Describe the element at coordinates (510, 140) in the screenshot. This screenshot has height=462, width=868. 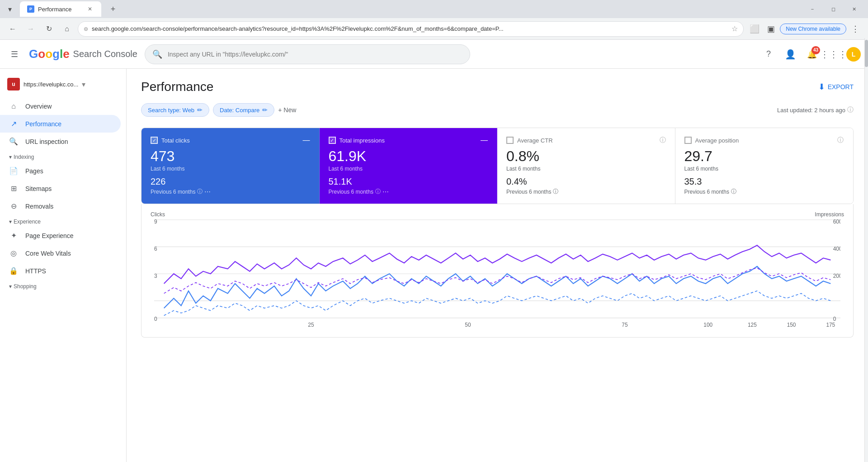
I see `ctr-checkbox` at that location.